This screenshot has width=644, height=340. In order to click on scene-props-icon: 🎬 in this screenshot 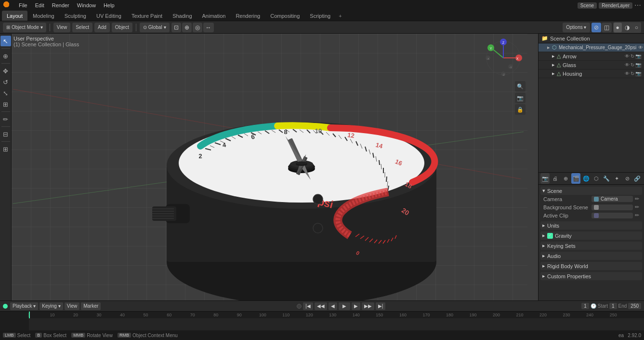, I will do `click(576, 178)`.